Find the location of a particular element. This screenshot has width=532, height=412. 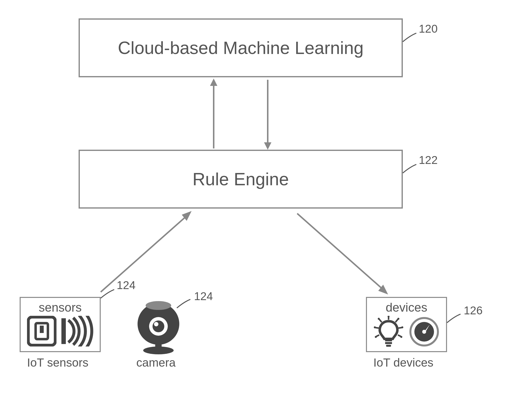

arrow-rule-to-devices is located at coordinates (344, 253).